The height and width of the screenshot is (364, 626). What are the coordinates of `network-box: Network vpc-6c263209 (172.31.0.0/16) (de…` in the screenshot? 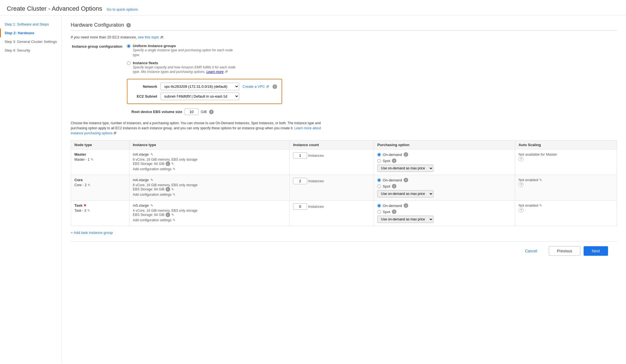 It's located at (204, 91).